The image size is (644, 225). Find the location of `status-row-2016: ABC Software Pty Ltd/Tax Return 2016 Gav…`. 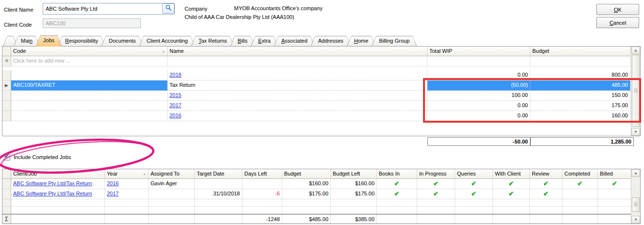

status-row-2016: ABC Software Pty Ltd/Tax Return 2016 Gav… is located at coordinates (322, 184).